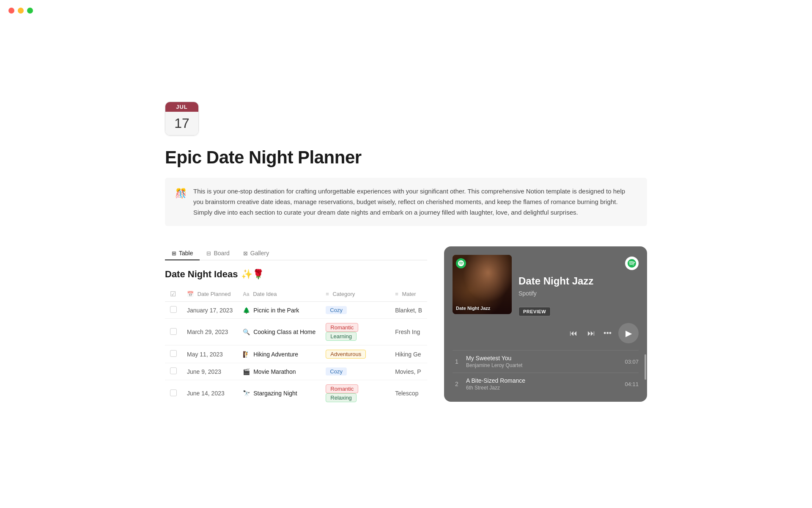 This screenshot has height=508, width=812. Describe the element at coordinates (210, 294) in the screenshot. I see `col-date-planned: 📅 Date Planned` at that location.